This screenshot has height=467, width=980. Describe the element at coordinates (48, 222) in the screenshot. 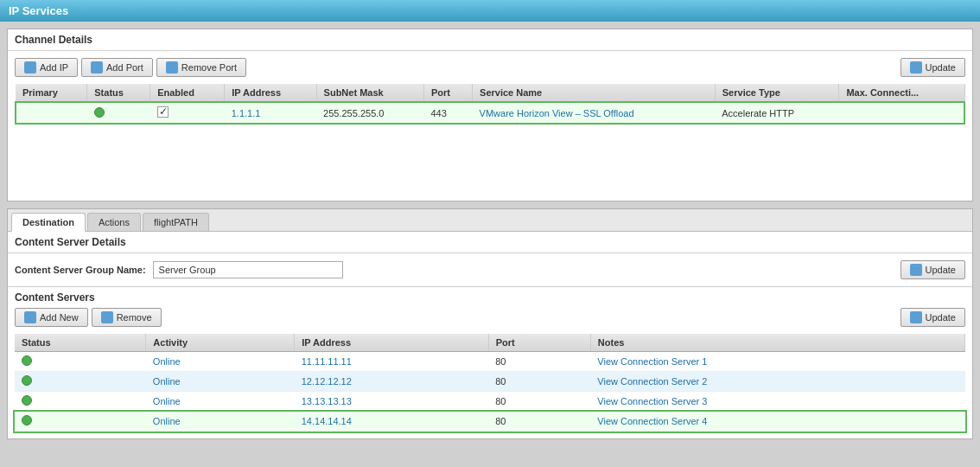

I see `tab-destination: Destination` at that location.